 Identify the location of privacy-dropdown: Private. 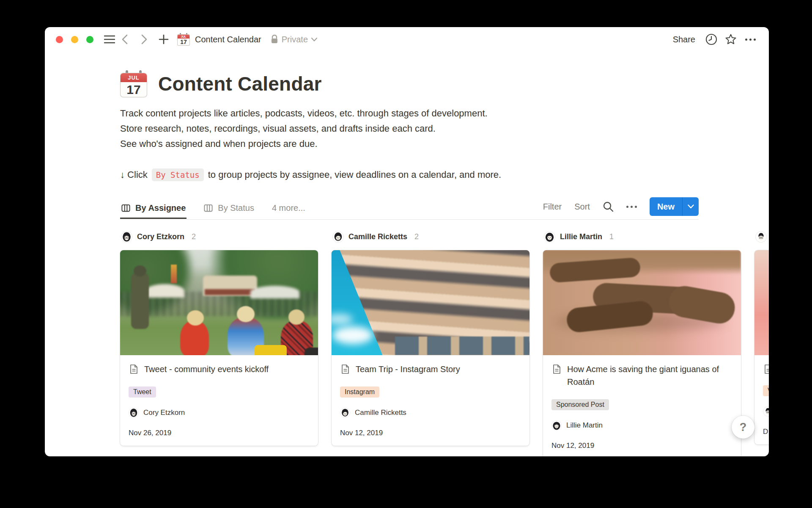
(294, 40).